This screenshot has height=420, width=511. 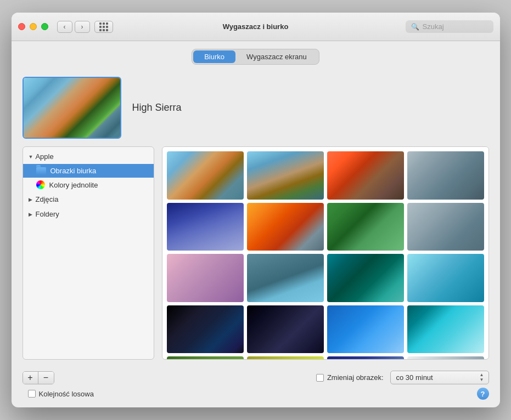 What do you see at coordinates (72, 107) in the screenshot?
I see `preview-image` at bounding box center [72, 107].